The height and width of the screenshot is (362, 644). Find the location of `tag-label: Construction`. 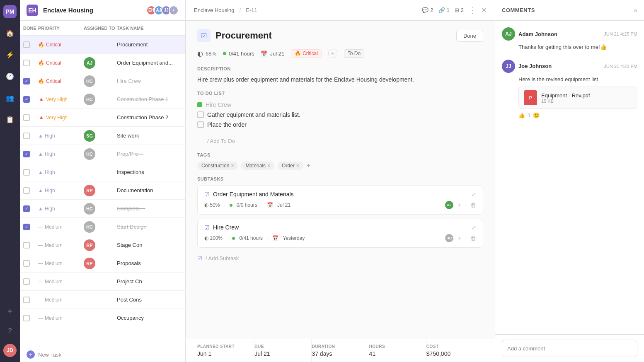

tag-label: Construction is located at coordinates (215, 166).